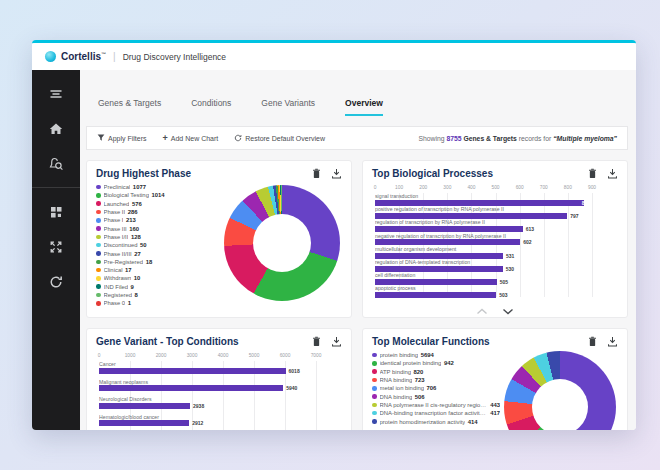 The height and width of the screenshot is (470, 660). I want to click on panel-top-biological-processes: Top Biological Processes 010020030040050…, so click(495, 239).